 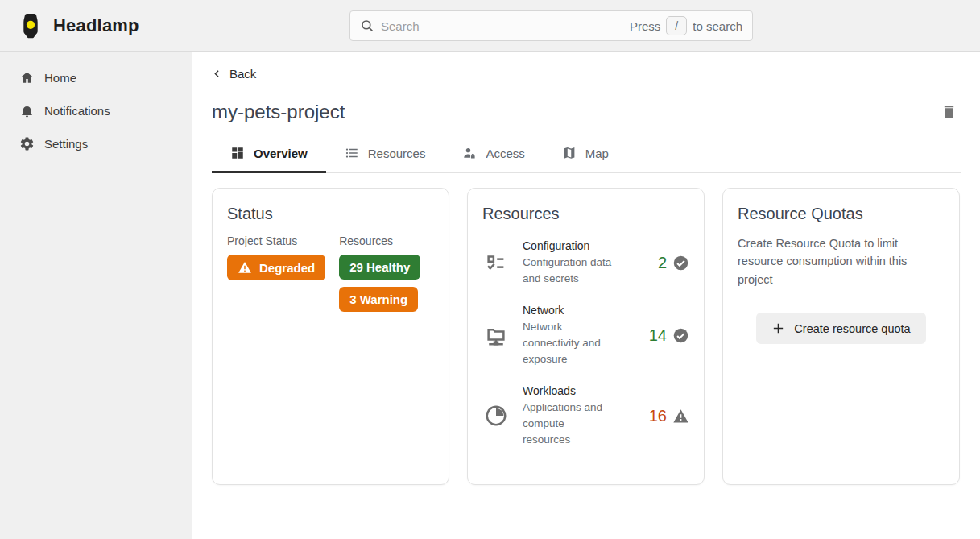 I want to click on press-label: Press, so click(x=645, y=26).